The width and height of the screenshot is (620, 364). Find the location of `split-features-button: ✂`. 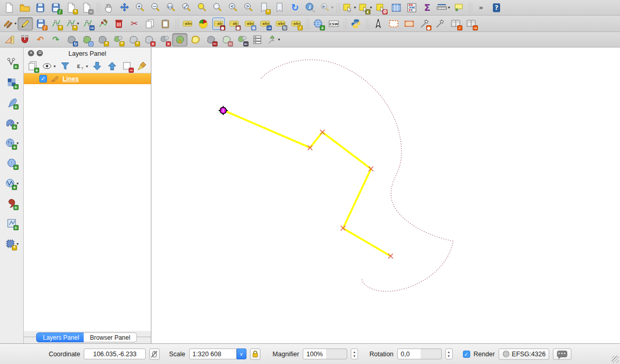

split-features-button: ✂ is located at coordinates (211, 40).